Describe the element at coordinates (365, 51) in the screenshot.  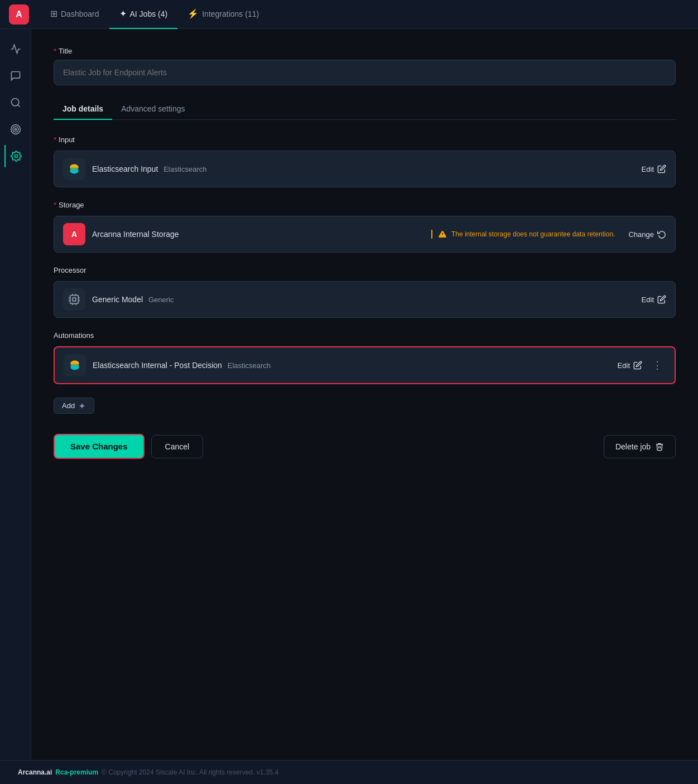
I see `title-label: * Title` at that location.